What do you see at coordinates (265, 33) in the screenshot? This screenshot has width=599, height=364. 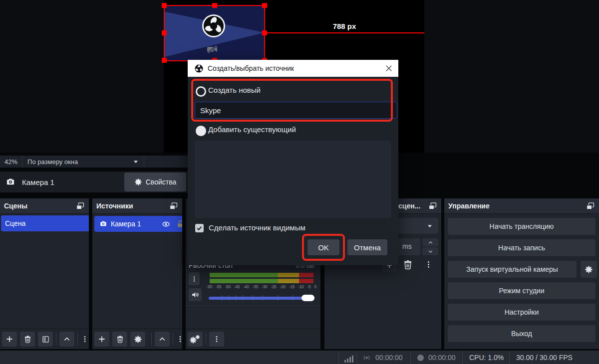 I see `resize-handle-mid-right` at bounding box center [265, 33].